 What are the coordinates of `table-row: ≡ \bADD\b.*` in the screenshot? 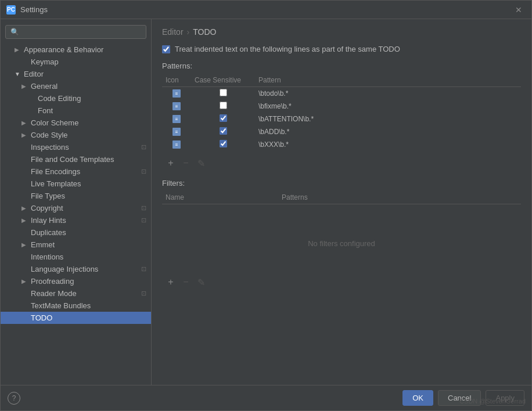 It's located at (342, 132).